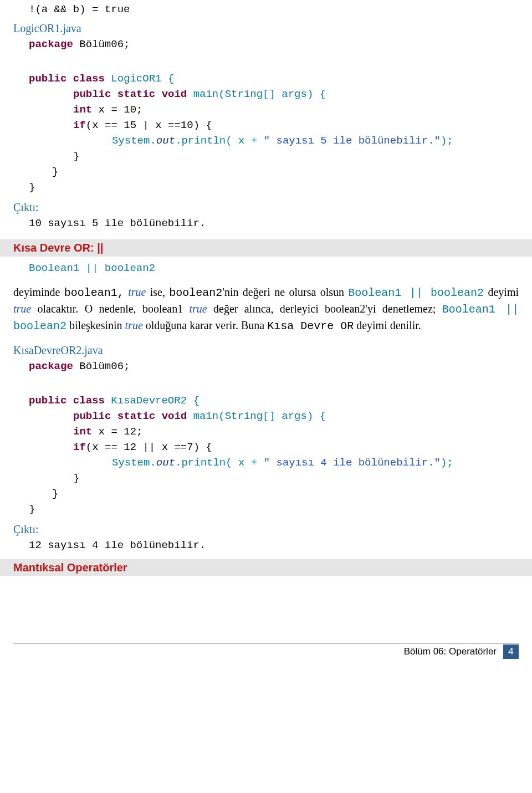 The image size is (532, 793). I want to click on class-name2: KısaDevreOR2 {, so click(152, 401).